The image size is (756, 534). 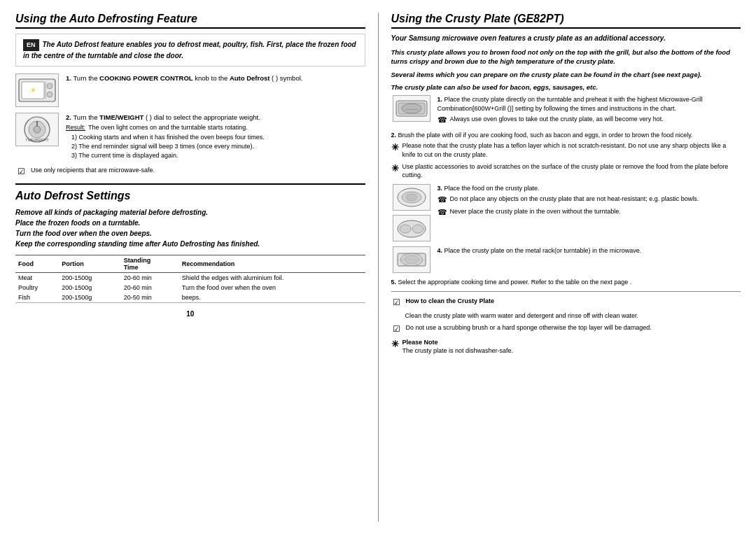 What do you see at coordinates (190, 21) in the screenshot?
I see `section-title-defrost: Using the Auto Defrosting Feature` at bounding box center [190, 21].